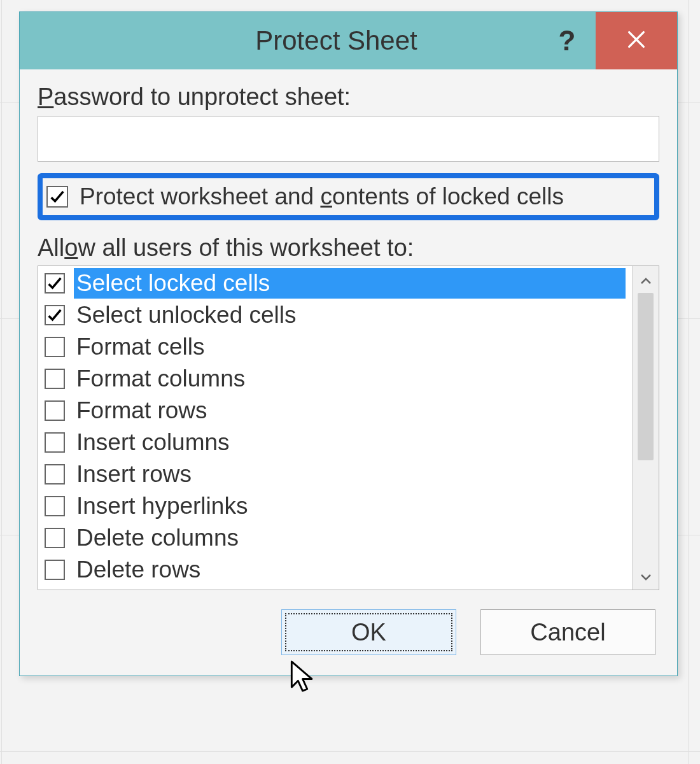 Image resolution: width=700 pixels, height=764 pixels. I want to click on dialog-button-row: OK Cancel, so click(349, 632).